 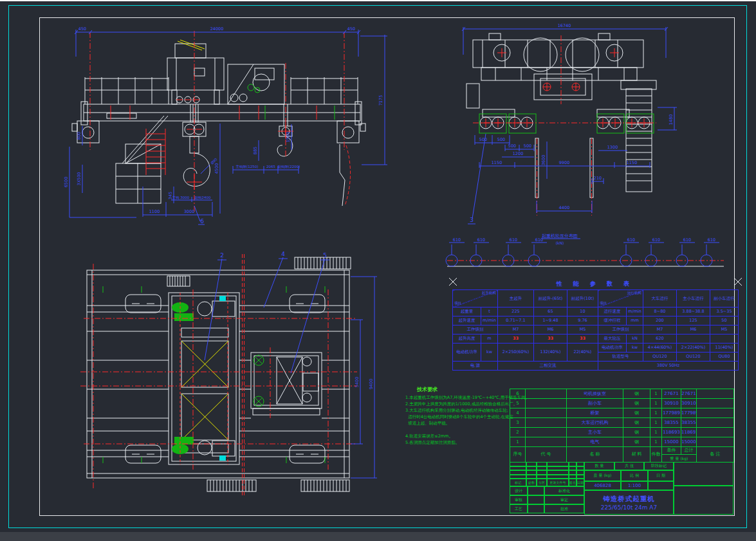 I want to click on bom-head-qty: 件数, so click(x=656, y=455).